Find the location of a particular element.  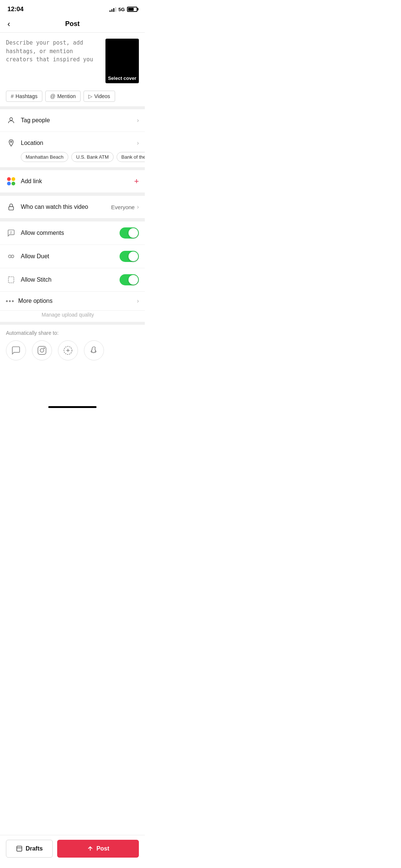

allow-comments-label: Allow comments is located at coordinates (70, 233).